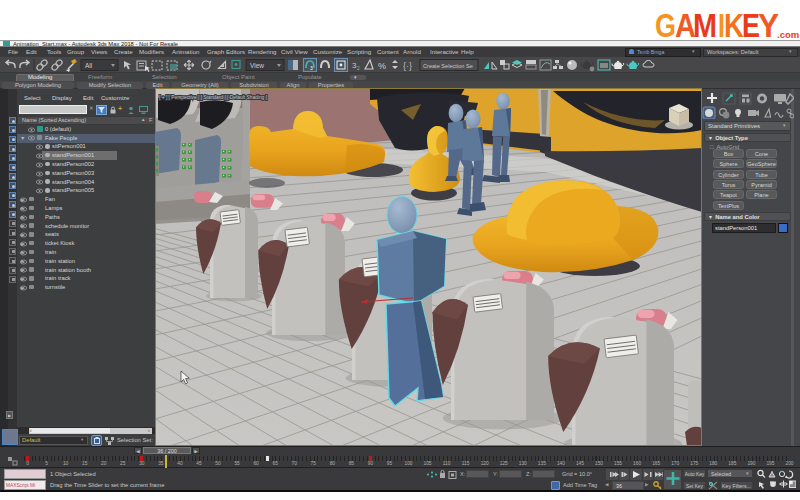  What do you see at coordinates (734, 24) in the screenshot?
I see `svg-text: K` at bounding box center [734, 24].